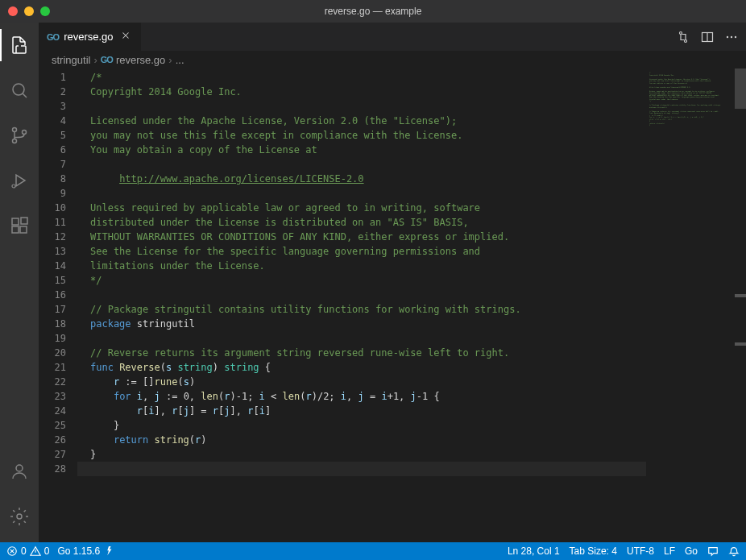 This screenshot has width=746, height=560. What do you see at coordinates (19, 516) in the screenshot?
I see `settings-gear-icon` at bounding box center [19, 516].